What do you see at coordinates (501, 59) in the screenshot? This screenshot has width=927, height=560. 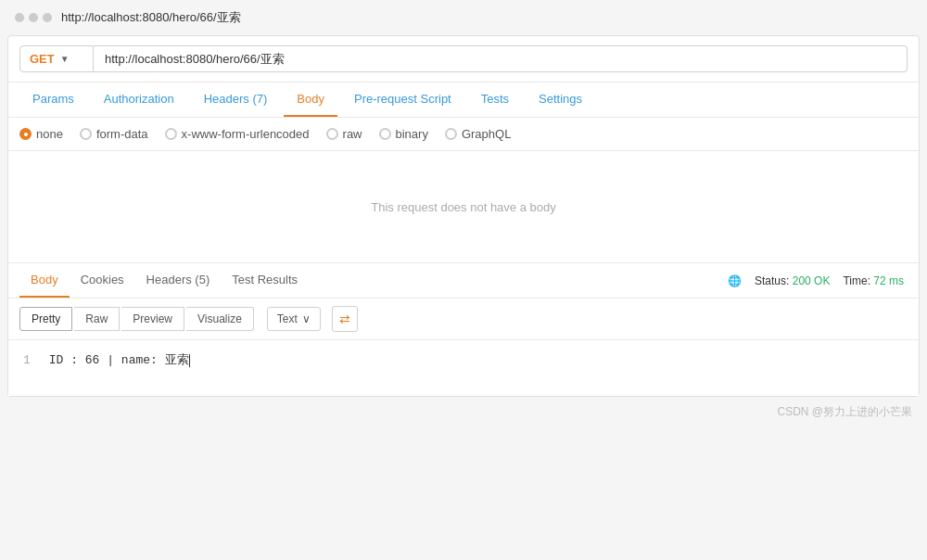 I see `url-input` at bounding box center [501, 59].